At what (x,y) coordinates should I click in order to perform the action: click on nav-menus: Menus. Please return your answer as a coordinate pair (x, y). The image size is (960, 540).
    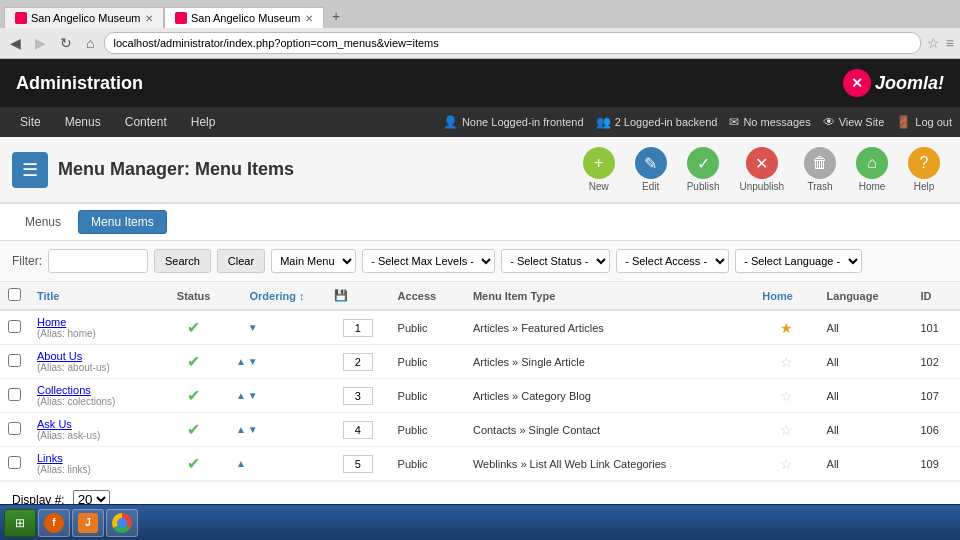
    Looking at the image, I should click on (83, 122).